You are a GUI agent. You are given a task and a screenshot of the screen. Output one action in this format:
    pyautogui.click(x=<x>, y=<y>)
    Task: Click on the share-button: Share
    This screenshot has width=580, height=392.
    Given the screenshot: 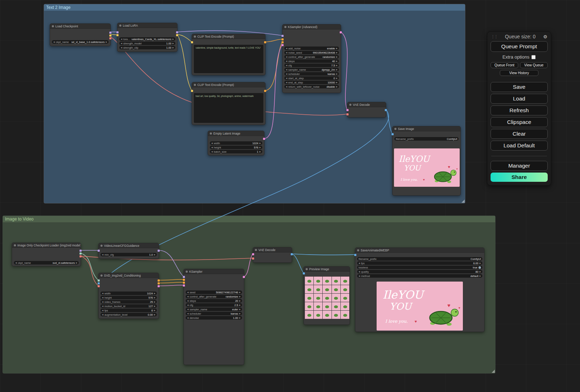 What is the action you would take?
    pyautogui.click(x=519, y=177)
    